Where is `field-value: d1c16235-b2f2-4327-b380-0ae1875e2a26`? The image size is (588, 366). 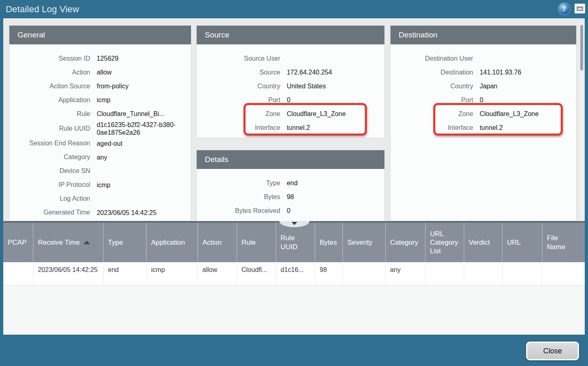
field-value: d1c16235-b2f2-4327-b380-0ae1875e2a26 is located at coordinates (144, 129).